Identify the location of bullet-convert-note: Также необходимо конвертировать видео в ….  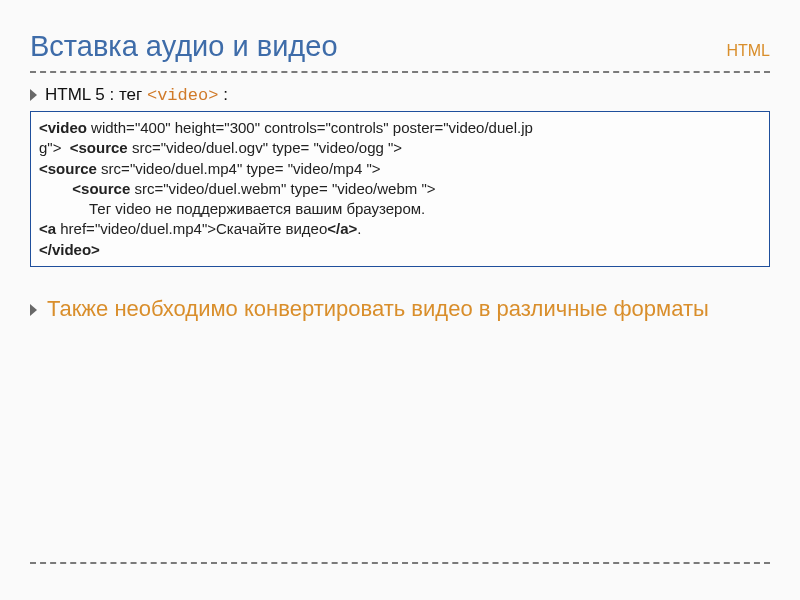
(400, 309).